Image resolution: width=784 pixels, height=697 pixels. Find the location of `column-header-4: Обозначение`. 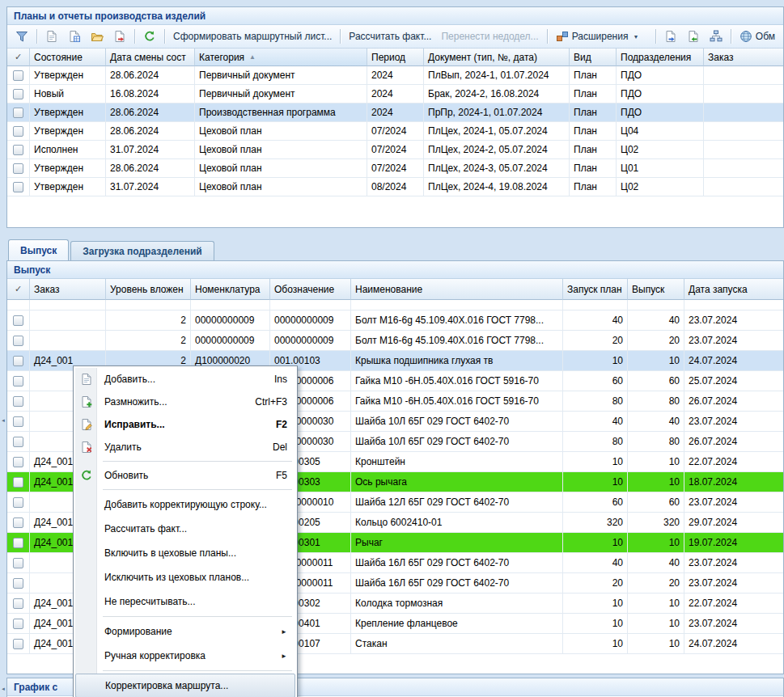

column-header-4: Обозначение is located at coordinates (311, 289).